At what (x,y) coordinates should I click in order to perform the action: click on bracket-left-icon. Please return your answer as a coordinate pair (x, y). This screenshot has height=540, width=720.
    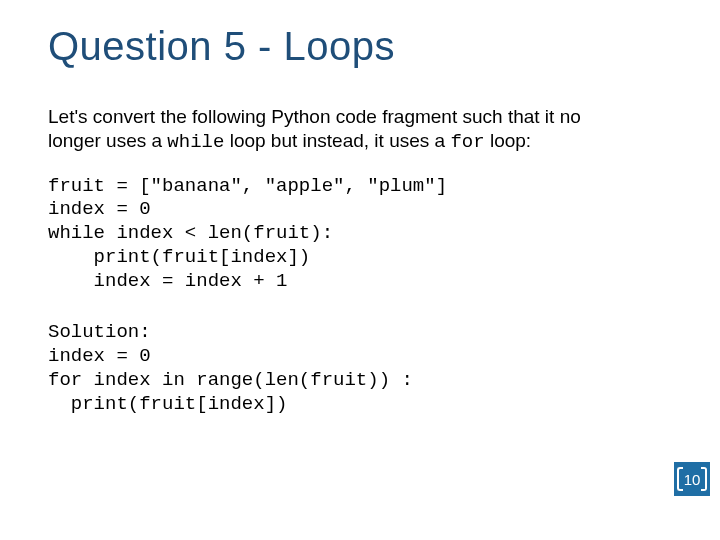
    Looking at the image, I should click on (680, 479).